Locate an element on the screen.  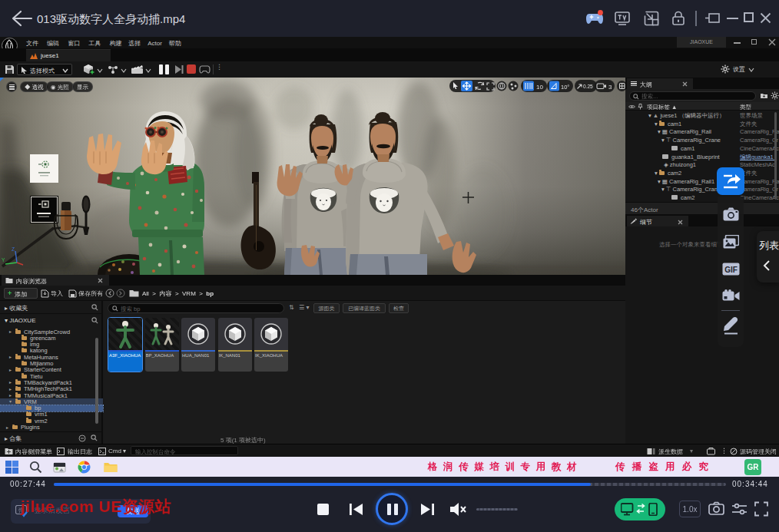
svg-text: 10° is located at coordinates (565, 88).